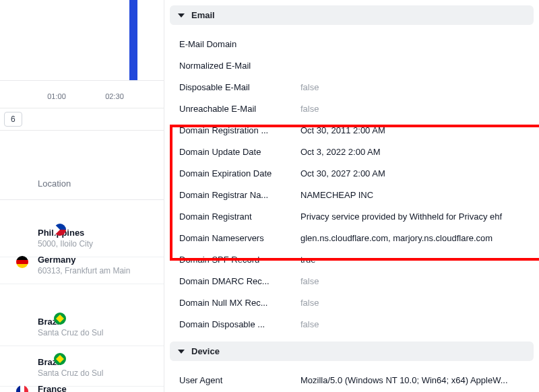 Image resolution: width=539 pixels, height=392 pixels. What do you see at coordinates (240, 303) in the screenshot?
I see `detail-label: Domain Null MX Rec...` at bounding box center [240, 303].